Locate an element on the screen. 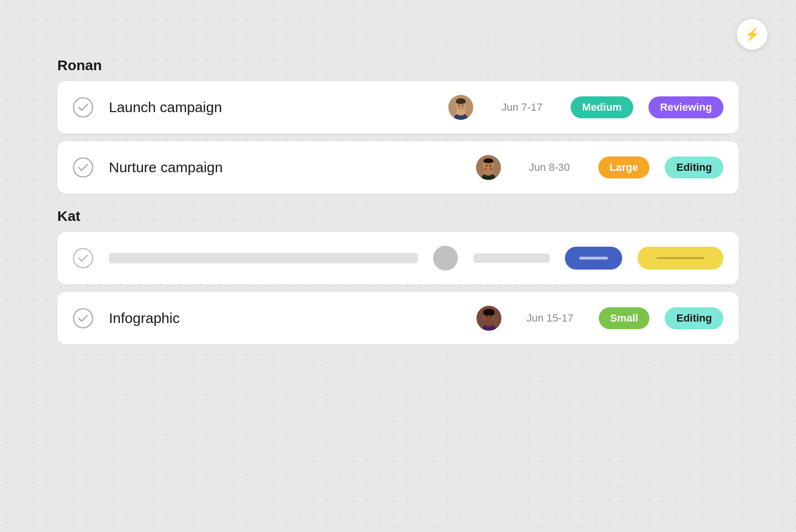 The image size is (796, 532). badge-large-nurture: Large is located at coordinates (624, 167).